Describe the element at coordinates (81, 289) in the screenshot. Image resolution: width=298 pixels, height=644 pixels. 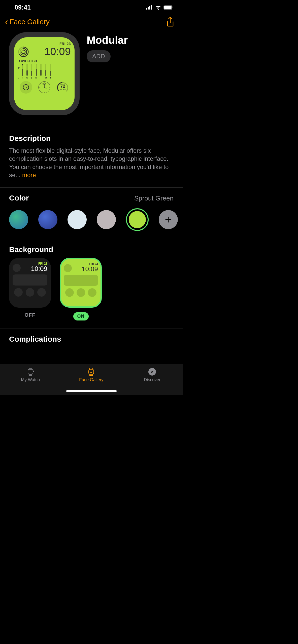
I see `background-on-option: FRI 23 10:09 ON` at that location.